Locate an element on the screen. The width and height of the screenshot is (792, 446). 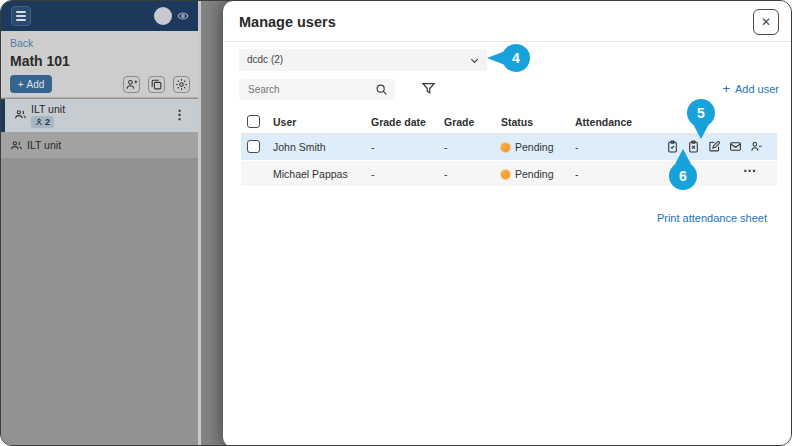
session-dropdown-value: dcdc (2) is located at coordinates (265, 60).